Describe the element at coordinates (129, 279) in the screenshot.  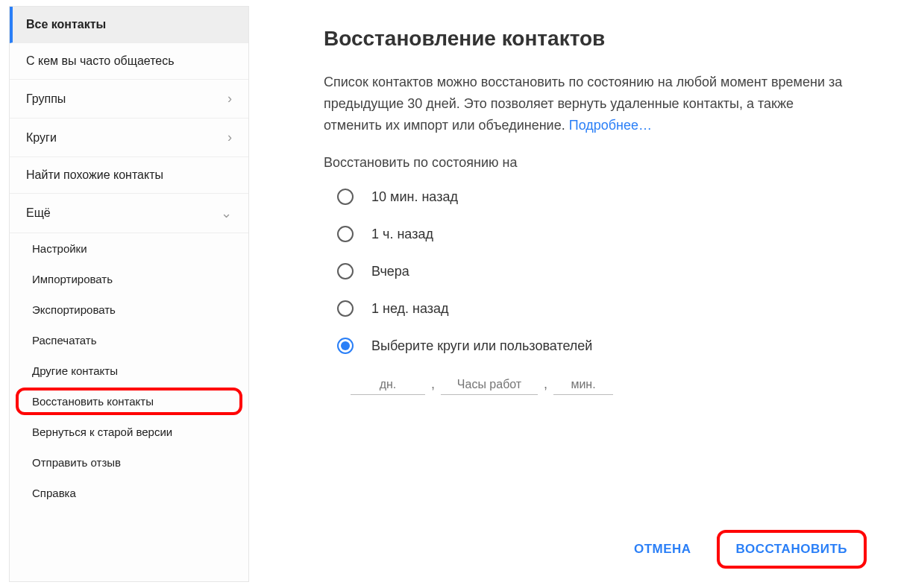
I see `sidebar-item-import: Импортировать` at that location.